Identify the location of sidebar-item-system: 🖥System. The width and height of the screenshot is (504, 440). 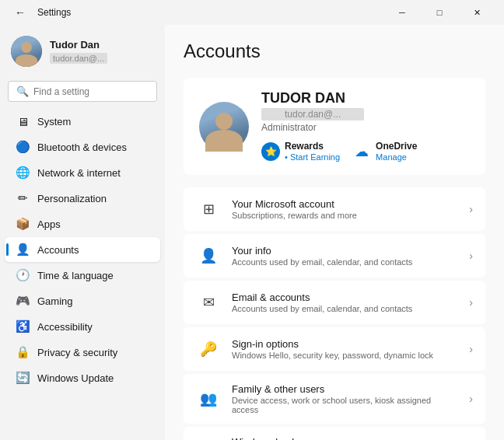
(82, 121).